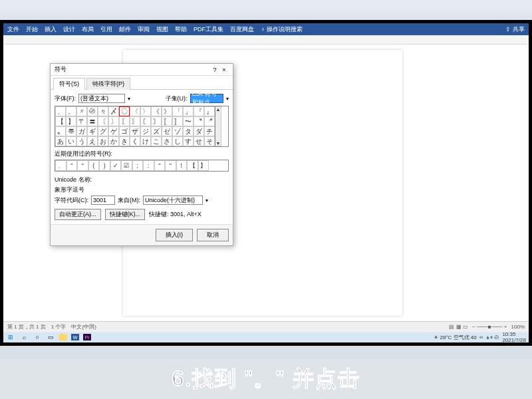 This screenshot has width=532, height=399. Describe the element at coordinates (146, 121) in the screenshot. I see `symbol-cell: 〘` at that location.